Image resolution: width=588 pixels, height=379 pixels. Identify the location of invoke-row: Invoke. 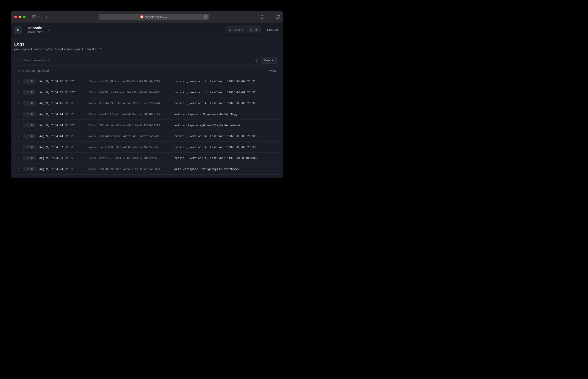
(147, 71).